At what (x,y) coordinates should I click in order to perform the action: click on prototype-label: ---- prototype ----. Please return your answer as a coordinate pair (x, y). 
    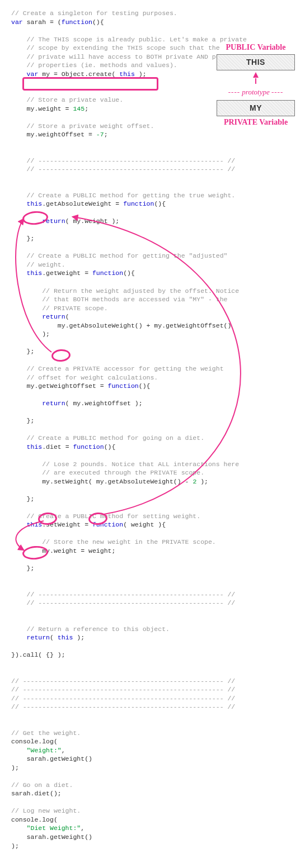
    Looking at the image, I should click on (256, 92).